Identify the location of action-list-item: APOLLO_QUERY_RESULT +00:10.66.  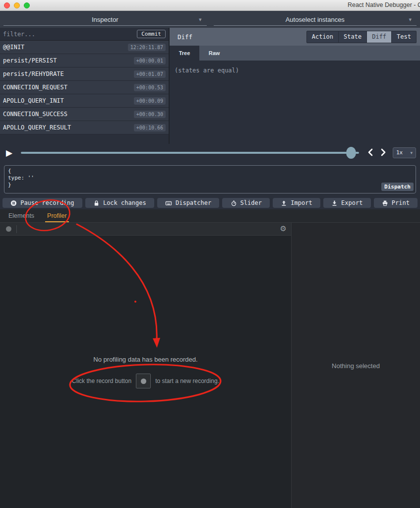
(84, 128).